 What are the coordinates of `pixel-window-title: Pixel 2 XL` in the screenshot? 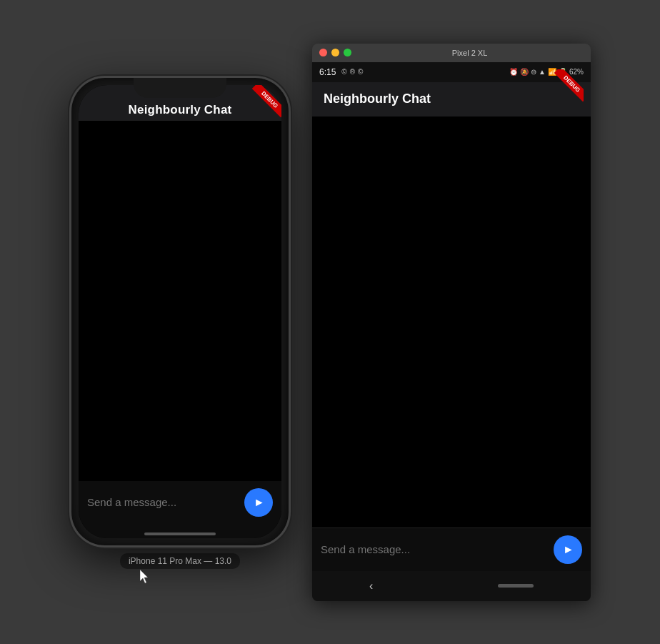 It's located at (470, 53).